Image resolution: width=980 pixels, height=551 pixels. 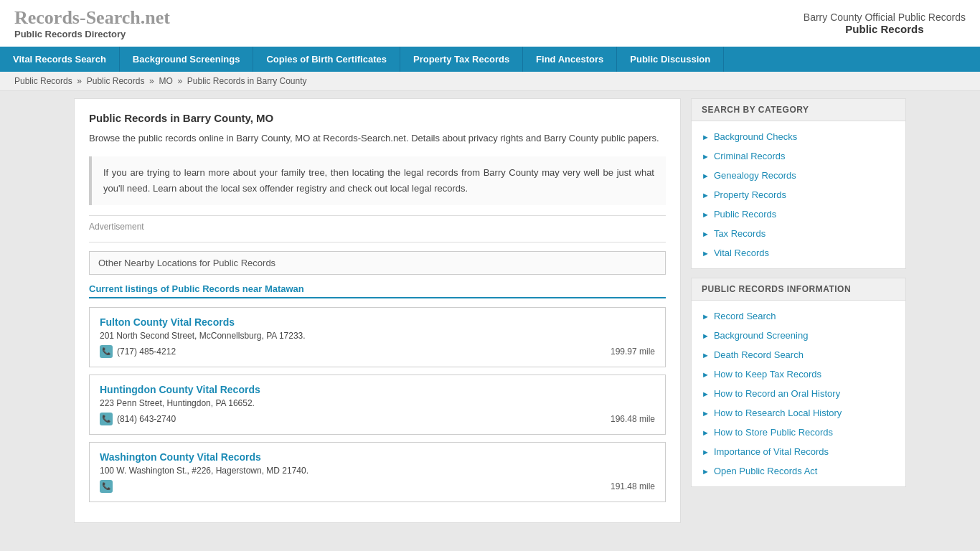 What do you see at coordinates (633, 419) in the screenshot?
I see `record-distance: 196.48 mile` at bounding box center [633, 419].